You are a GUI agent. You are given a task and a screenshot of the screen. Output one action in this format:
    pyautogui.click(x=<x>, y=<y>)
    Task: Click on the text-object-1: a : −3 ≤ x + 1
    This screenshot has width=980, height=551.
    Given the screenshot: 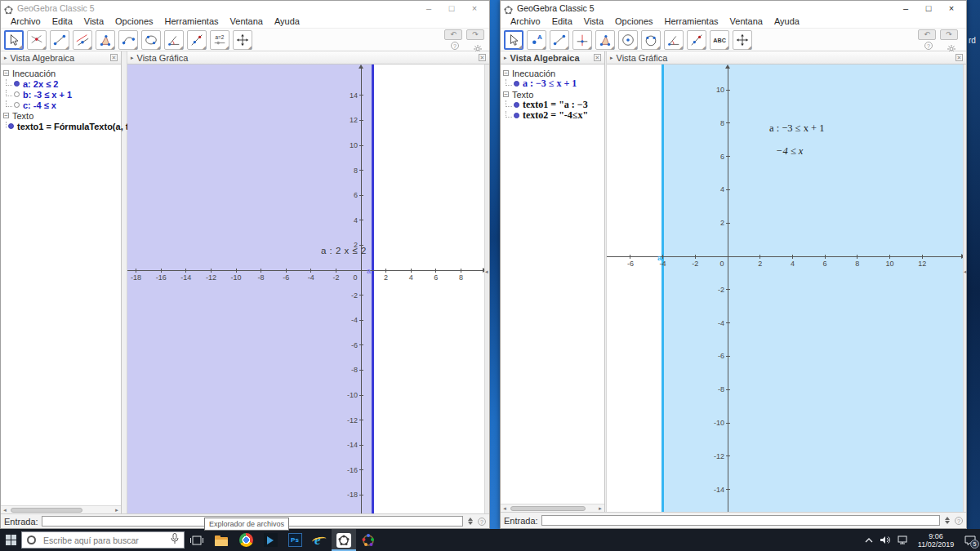 What is the action you would take?
    pyautogui.click(x=797, y=129)
    